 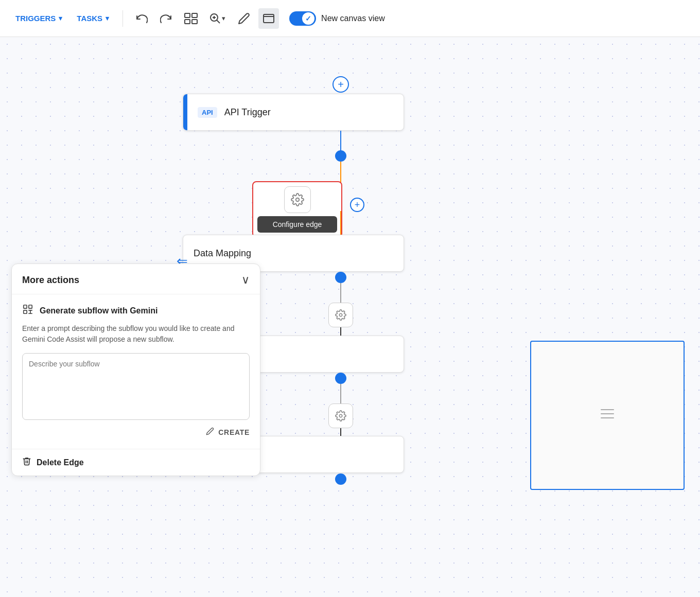 I want to click on tasks-chevron-icon: ▾, so click(x=107, y=19).